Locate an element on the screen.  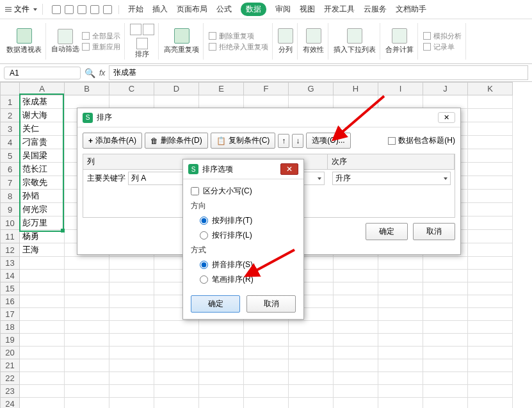
cell-A9: 何光宗 is located at coordinates (42, 210).